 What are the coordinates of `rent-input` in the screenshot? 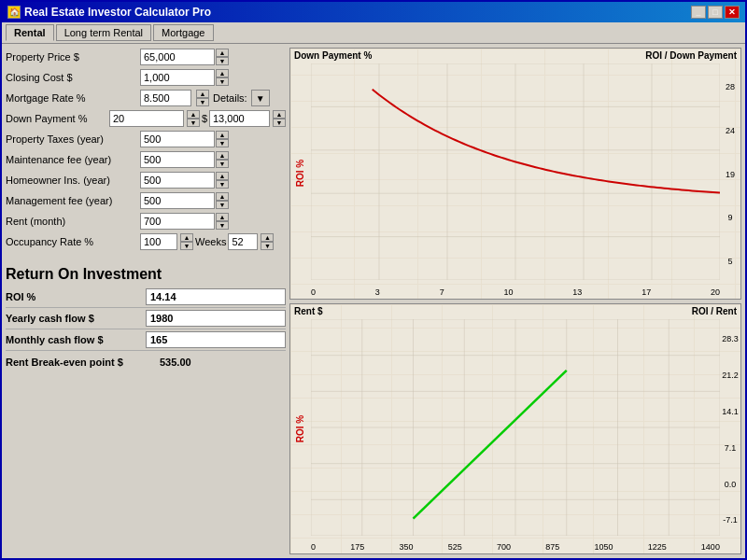 It's located at (177, 221).